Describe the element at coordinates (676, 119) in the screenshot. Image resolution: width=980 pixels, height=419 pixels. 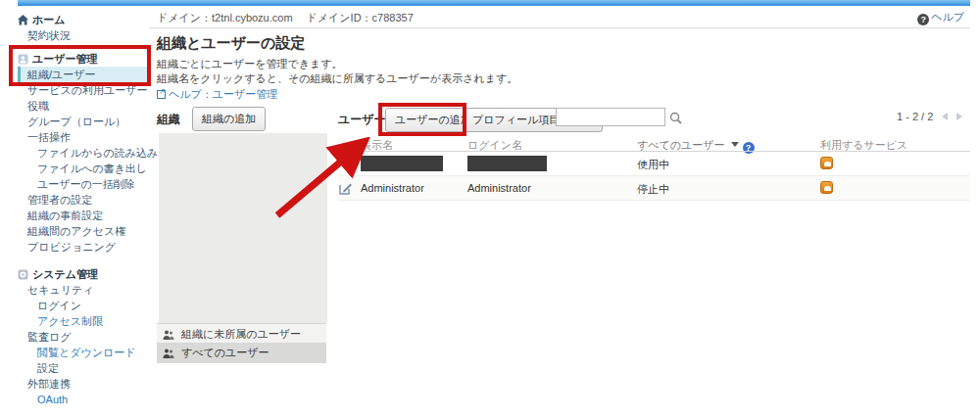
I see `search-icon` at that location.